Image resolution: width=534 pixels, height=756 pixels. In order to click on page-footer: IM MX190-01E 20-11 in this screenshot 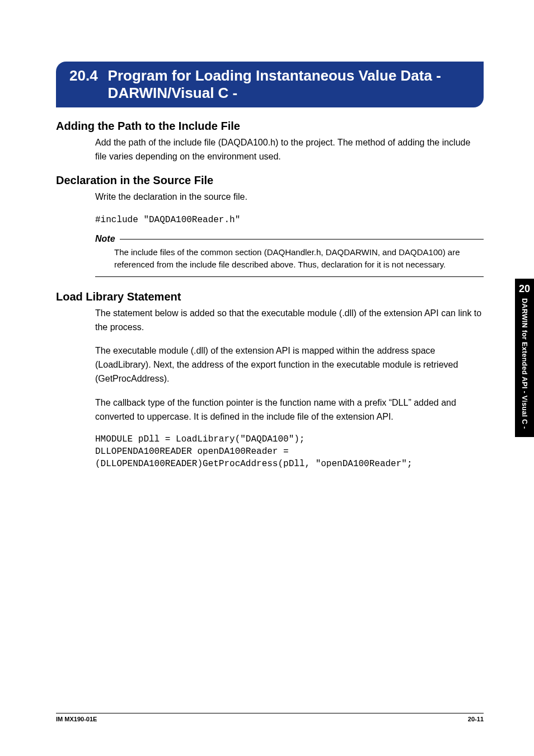, I will do `click(270, 717)`.